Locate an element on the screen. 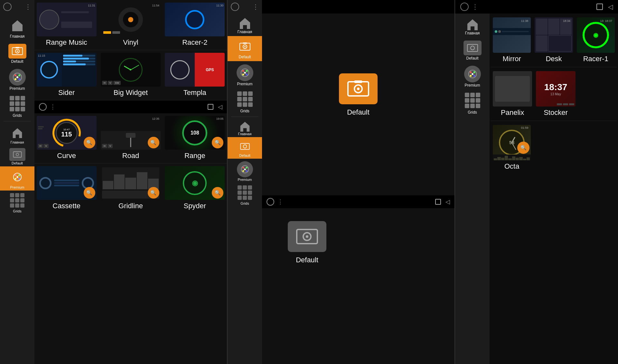 The width and height of the screenshot is (618, 364). theme-row-3: 10:47 115 H V is located at coordinates (131, 138).